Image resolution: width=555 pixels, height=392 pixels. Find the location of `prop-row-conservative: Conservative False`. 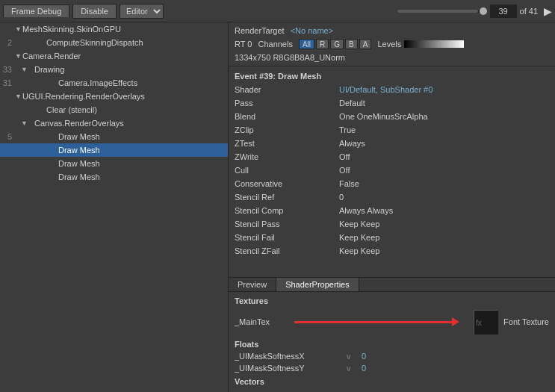

prop-row-conservative: Conservative False is located at coordinates (391, 184).